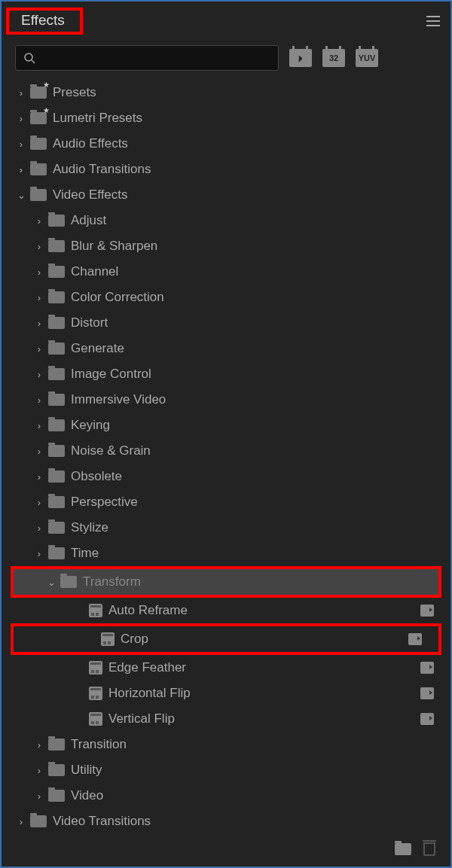 This screenshot has width=452, height=868. What do you see at coordinates (96, 477) in the screenshot?
I see `tree-item-label: Obsolete` at bounding box center [96, 477].